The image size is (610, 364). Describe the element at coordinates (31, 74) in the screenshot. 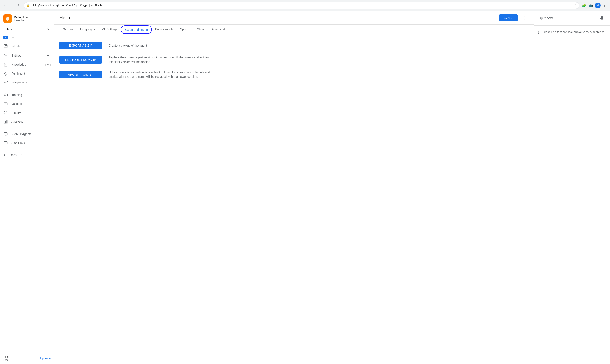

I see `fulfillment-label: Fulfillment` at that location.